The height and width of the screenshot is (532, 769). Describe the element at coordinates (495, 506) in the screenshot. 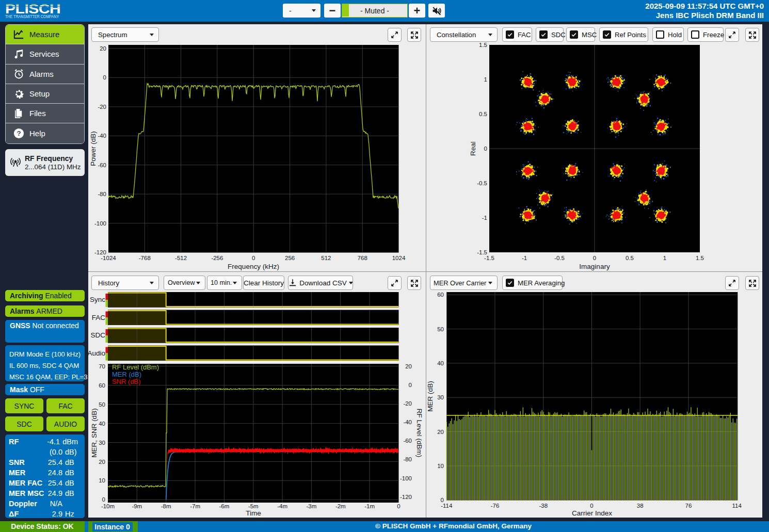

I see `svg-text: -76` at that location.